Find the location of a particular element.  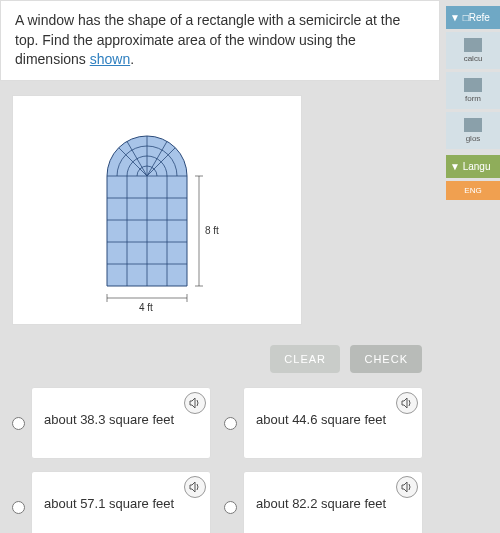

sidebar: ▼ □Refe calcu form glos ▼ Langu ENG is located at coordinates (473, 100).